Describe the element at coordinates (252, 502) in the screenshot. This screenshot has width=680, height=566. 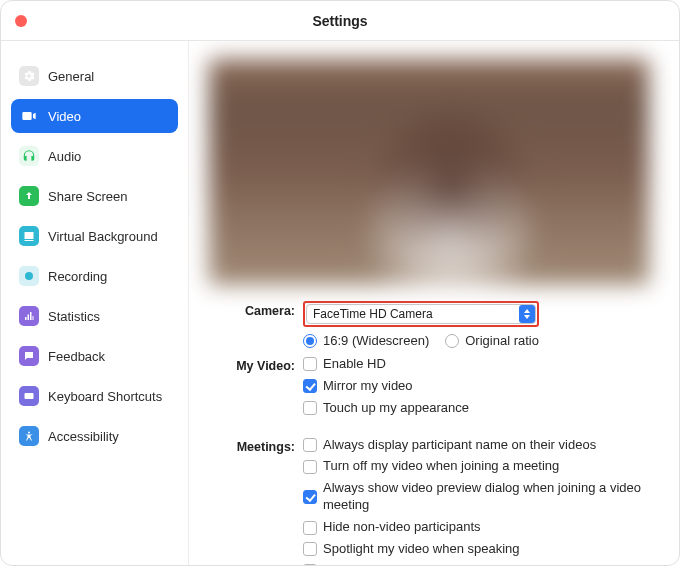
I see `meetings-label: Meetings:` at that location.